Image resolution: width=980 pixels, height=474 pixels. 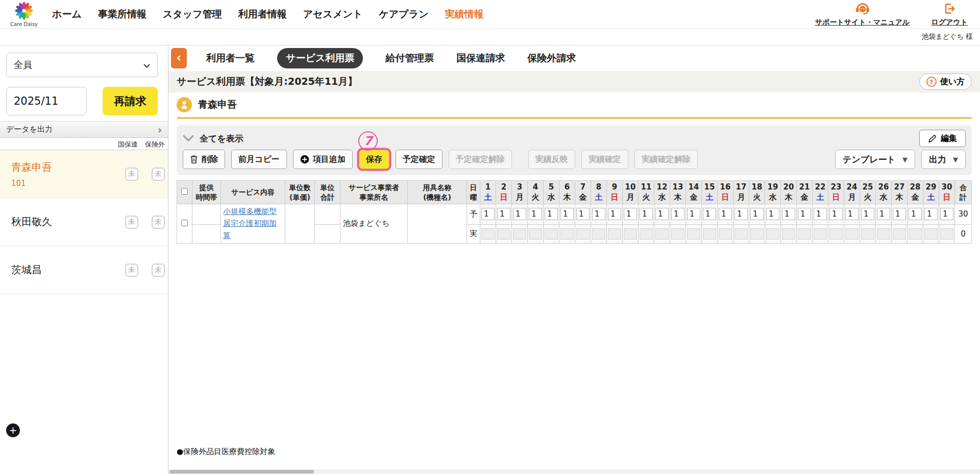 I want to click on row-checkbox, so click(x=185, y=223).